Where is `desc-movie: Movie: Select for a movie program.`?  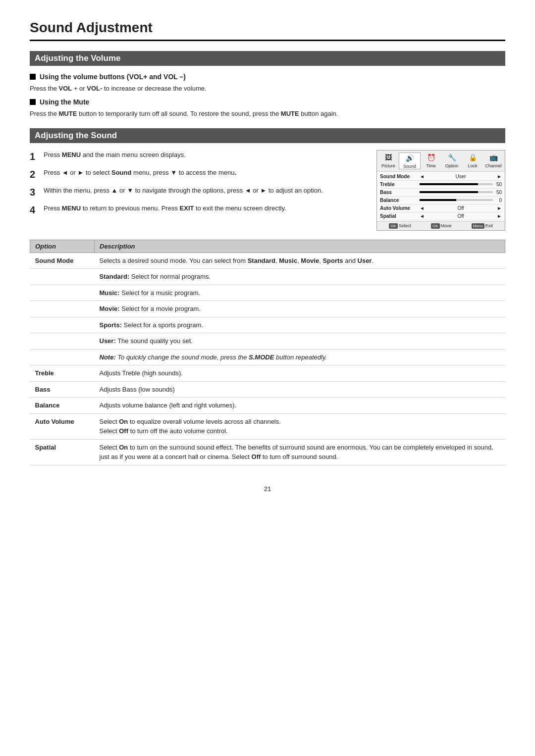
desc-movie: Movie: Select for a movie program. is located at coordinates (300, 309).